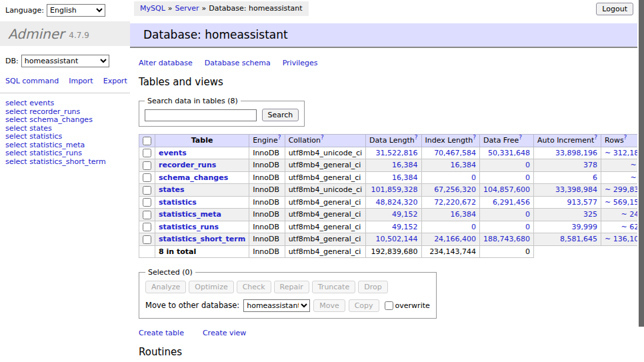  Describe the element at coordinates (393, 203) in the screenshot. I see `data-length-cell: 48,824,320` at that location.